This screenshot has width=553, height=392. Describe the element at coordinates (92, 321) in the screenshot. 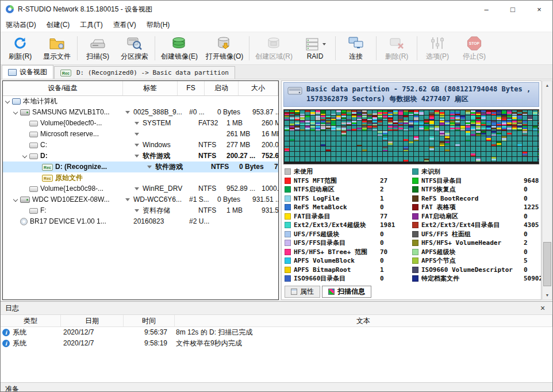

I see `column-header-date: 日期` at that location.